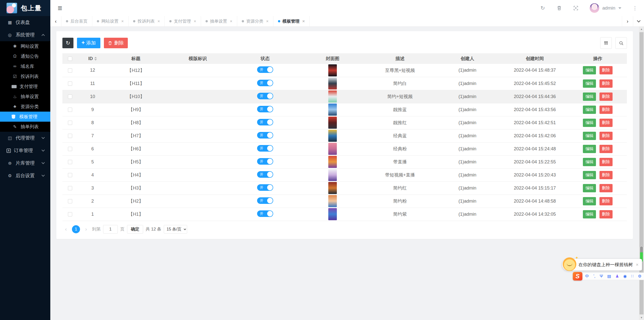 Image resolution: width=644 pixels, height=320 pixels. What do you see at coordinates (219, 21) in the screenshot?
I see `tab-4: 抽单设置×` at bounding box center [219, 21].